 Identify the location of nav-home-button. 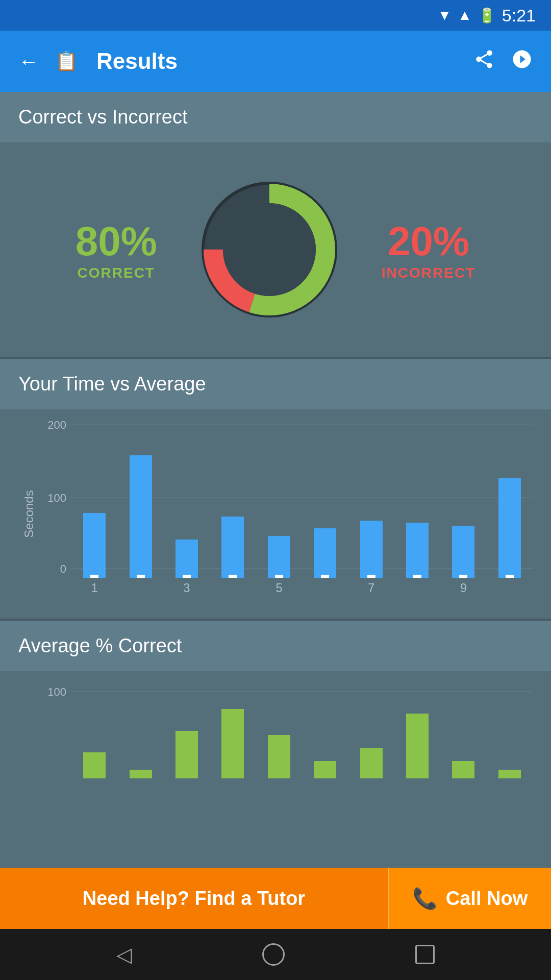
(273, 954).